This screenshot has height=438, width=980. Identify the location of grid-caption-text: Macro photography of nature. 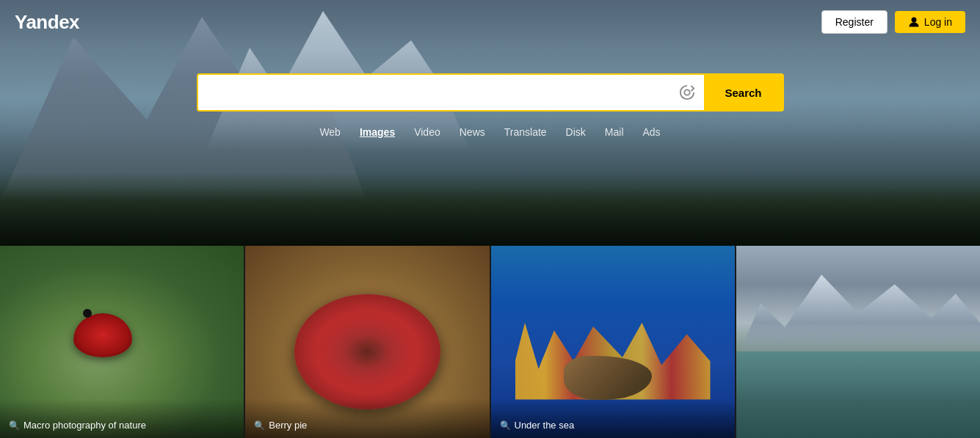
(85, 426).